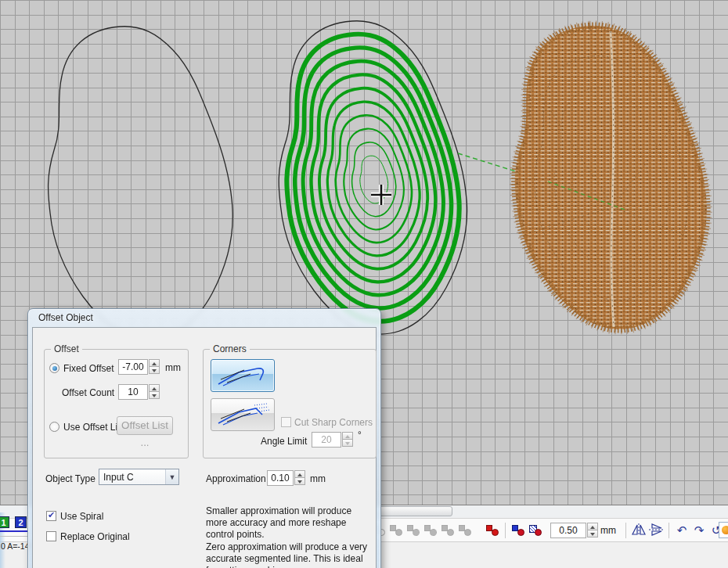 The width and height of the screenshot is (728, 568). I want to click on pattern-fill-icon, so click(535, 530).